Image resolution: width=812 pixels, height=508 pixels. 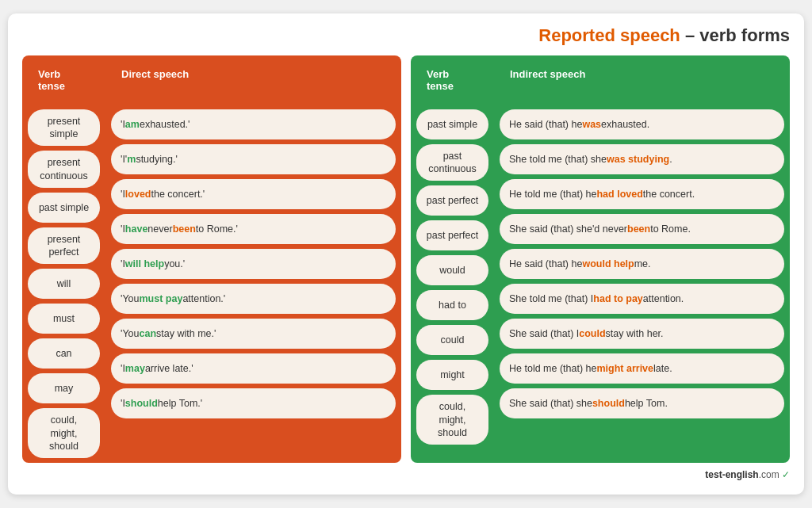 What do you see at coordinates (406, 36) in the screenshot?
I see `page-title: Reported speech – verb forms` at bounding box center [406, 36].